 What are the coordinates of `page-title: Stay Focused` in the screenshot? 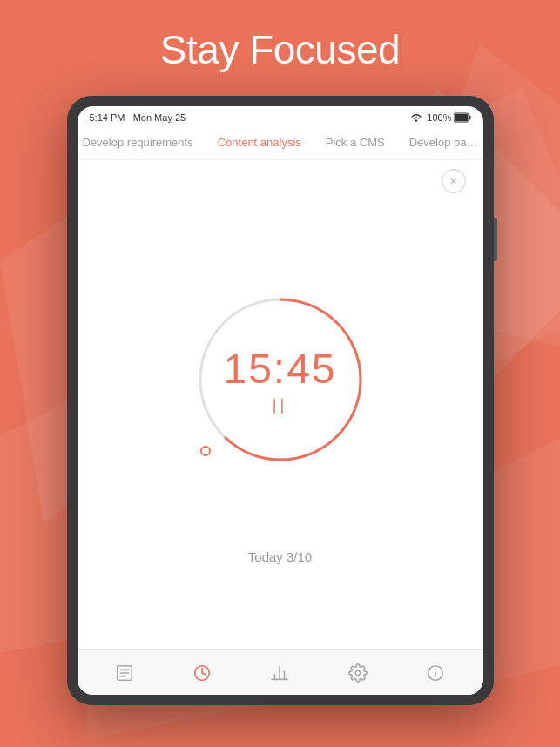 It's located at (280, 50).